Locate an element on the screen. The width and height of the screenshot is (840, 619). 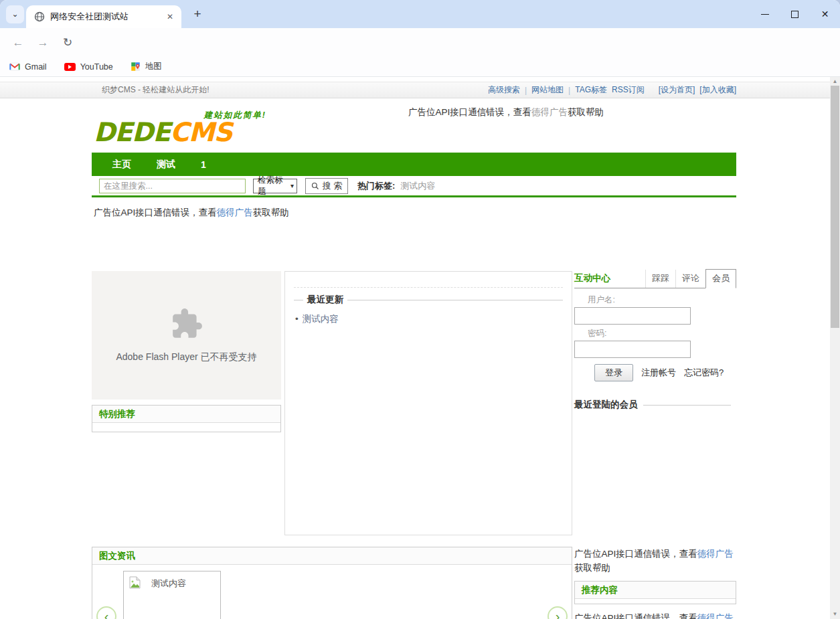
link-tag: TAG标签 is located at coordinates (591, 90).